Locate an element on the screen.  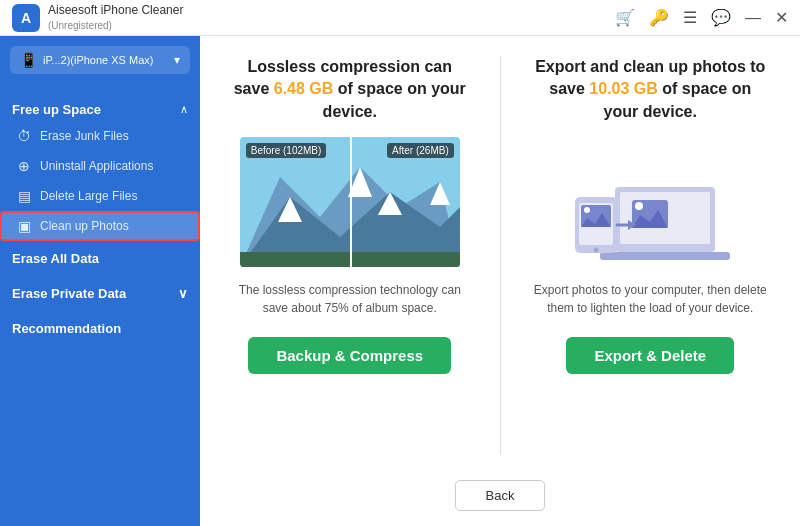
sidebar-item-clean-photos: ▣ Clean up Photos is located at coordinates (100, 226).